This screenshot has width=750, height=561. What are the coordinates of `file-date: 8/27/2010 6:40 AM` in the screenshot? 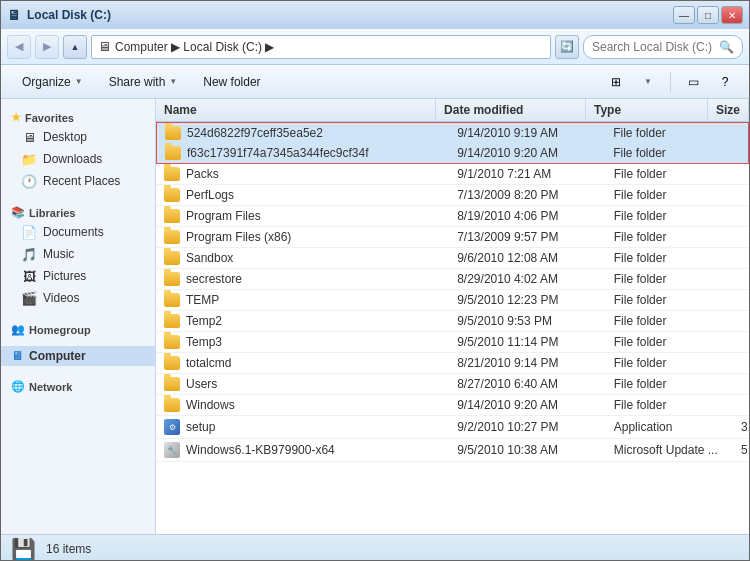 It's located at (528, 384).